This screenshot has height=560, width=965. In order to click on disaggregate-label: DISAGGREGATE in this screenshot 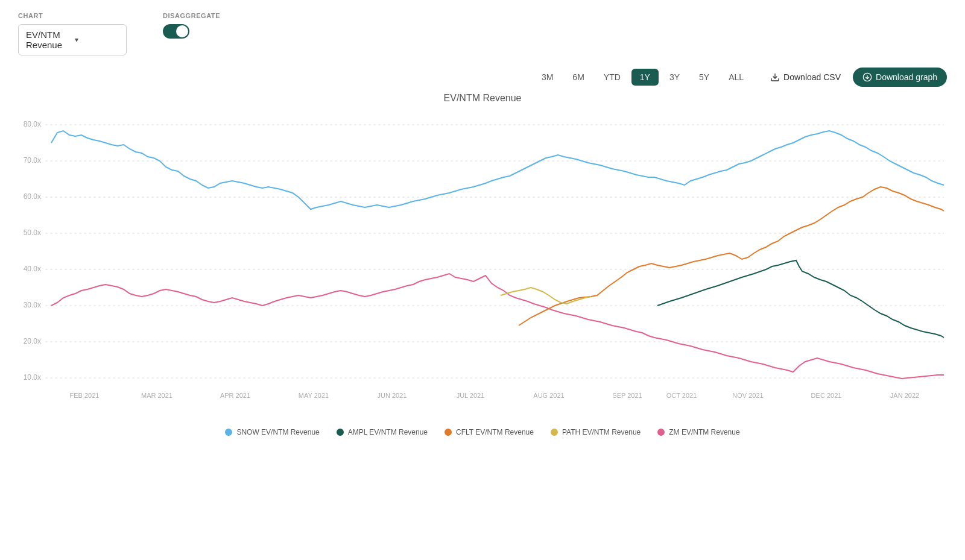, I will do `click(192, 16)`.